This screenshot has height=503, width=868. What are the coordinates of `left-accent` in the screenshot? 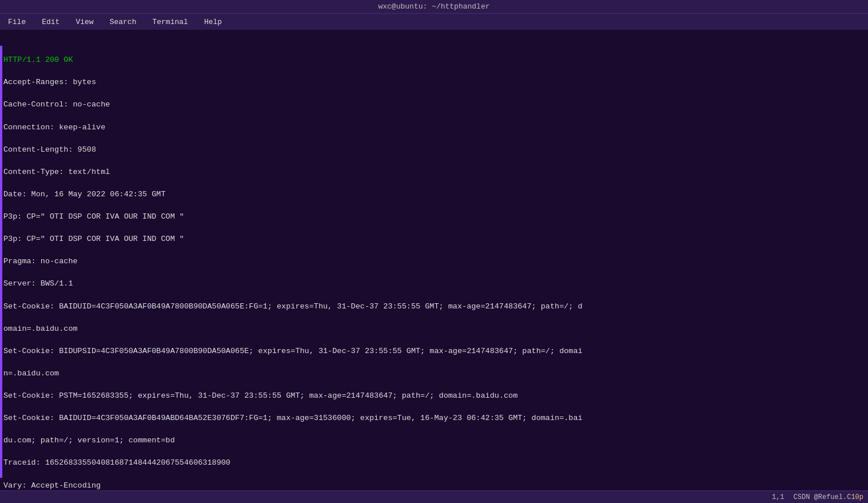 It's located at (1, 262).